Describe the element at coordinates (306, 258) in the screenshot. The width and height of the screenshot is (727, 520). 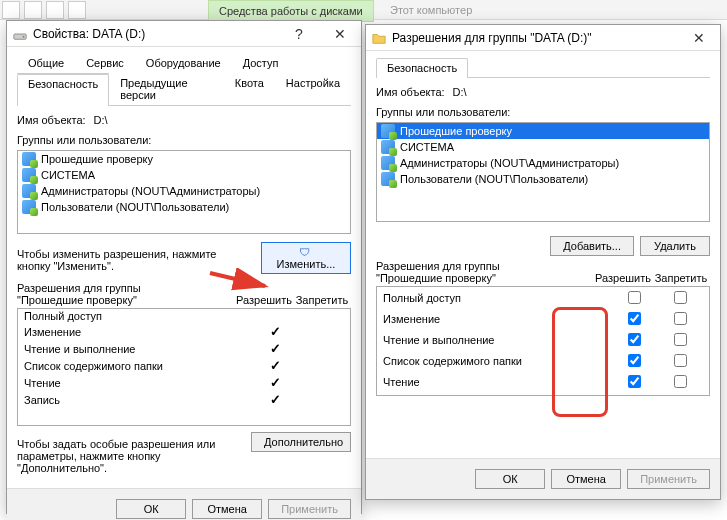
I see `change-button: Изменить...` at that location.